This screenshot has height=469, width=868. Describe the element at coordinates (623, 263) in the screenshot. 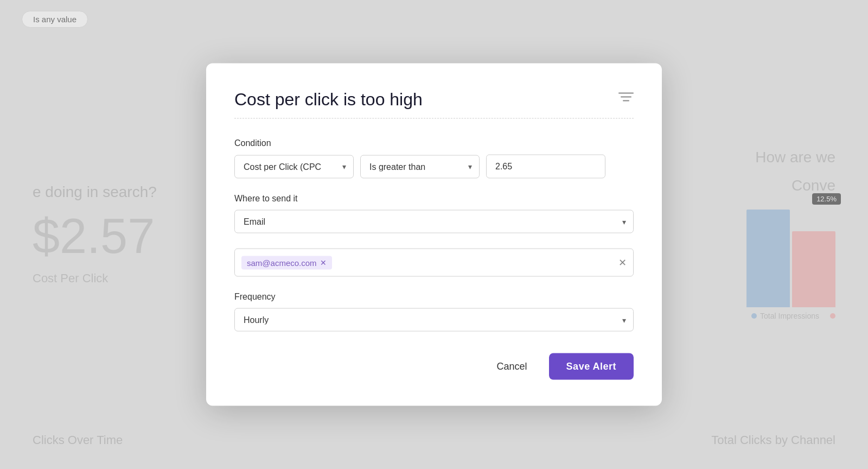

I see `email-clear-all-icon: ✕` at that location.